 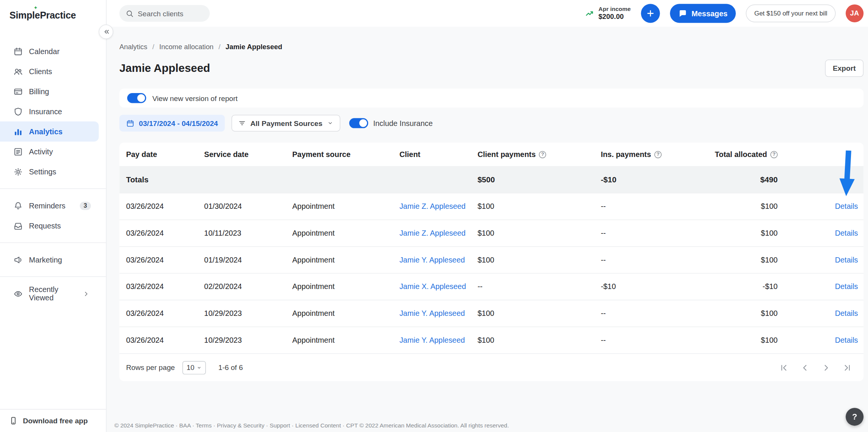 What do you see at coordinates (660, 154) in the screenshot?
I see `col-ins-payments: Ins. payments ?` at bounding box center [660, 154].